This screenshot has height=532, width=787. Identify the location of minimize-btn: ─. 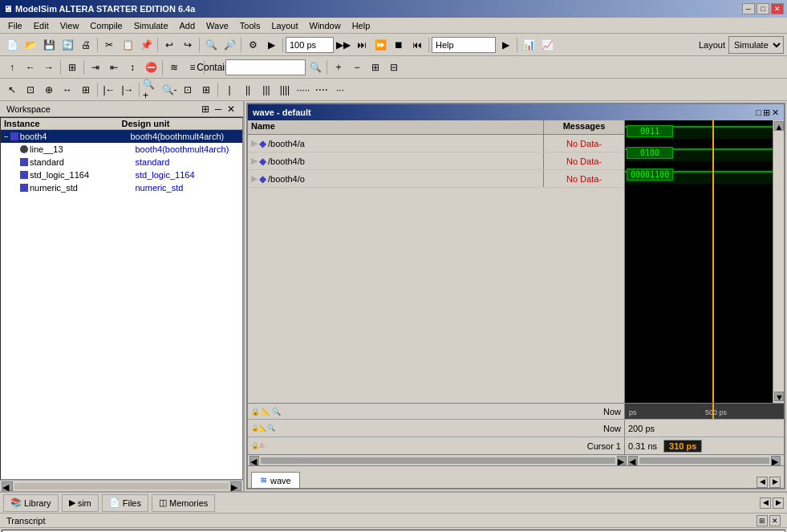
(748, 9).